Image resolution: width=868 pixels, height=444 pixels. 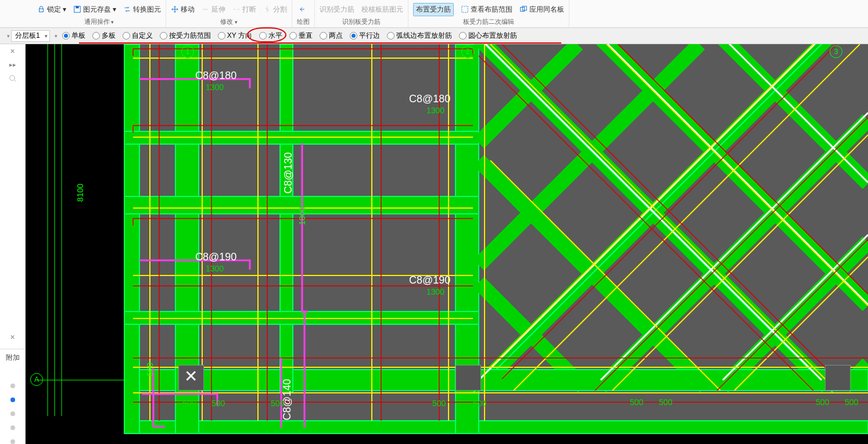 I want to click on convert-button: 转换图元, so click(x=142, y=9).